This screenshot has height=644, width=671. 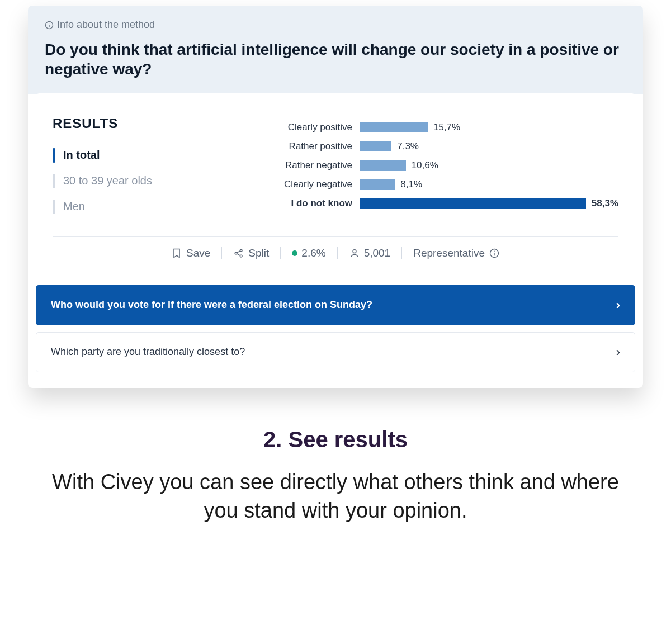 I want to click on followup-question-button: Who would you vote for if there were a f…, so click(x=336, y=305).